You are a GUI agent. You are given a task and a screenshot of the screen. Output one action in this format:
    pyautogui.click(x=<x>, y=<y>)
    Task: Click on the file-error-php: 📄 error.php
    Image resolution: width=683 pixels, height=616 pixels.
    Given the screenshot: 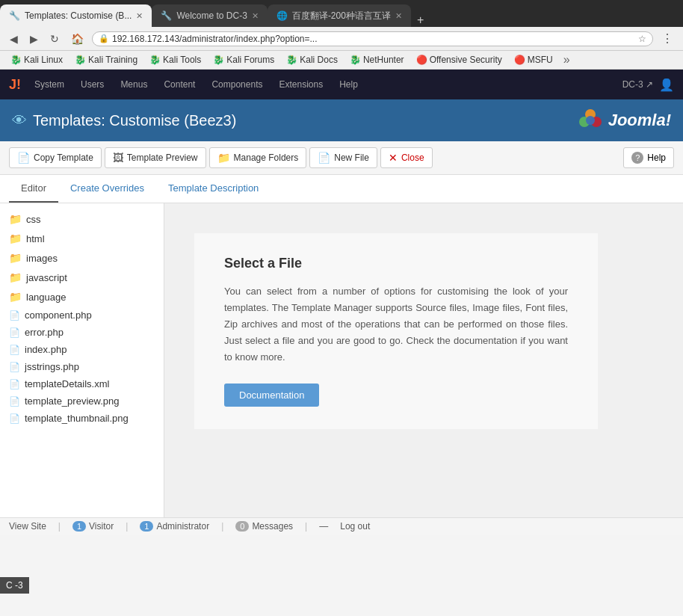 What is the action you would take?
    pyautogui.click(x=82, y=332)
    